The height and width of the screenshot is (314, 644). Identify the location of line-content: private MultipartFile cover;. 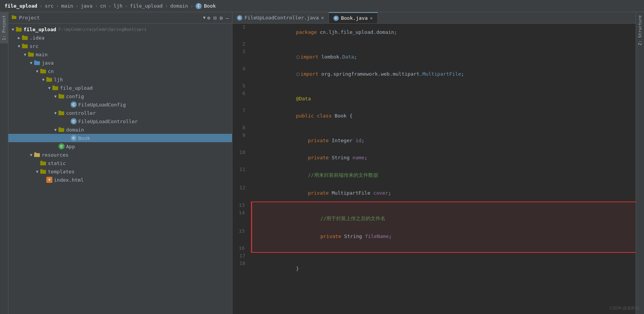
(444, 193).